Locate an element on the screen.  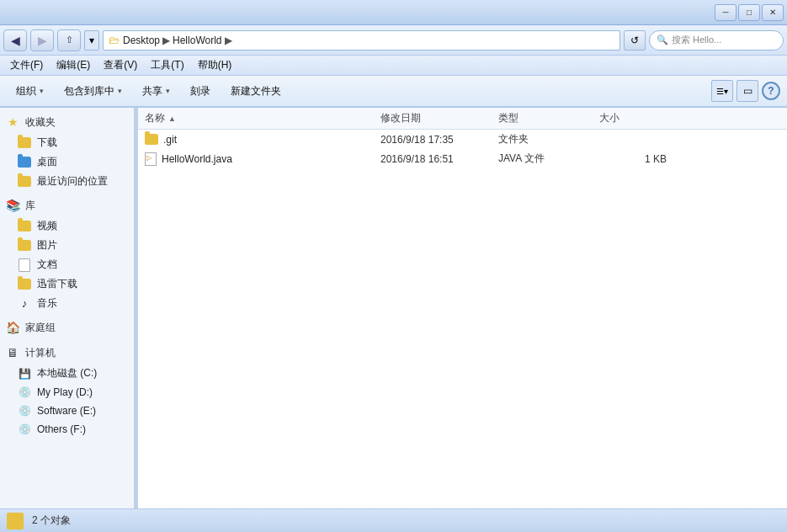
menu-edit: 编辑(E) is located at coordinates (73, 66).